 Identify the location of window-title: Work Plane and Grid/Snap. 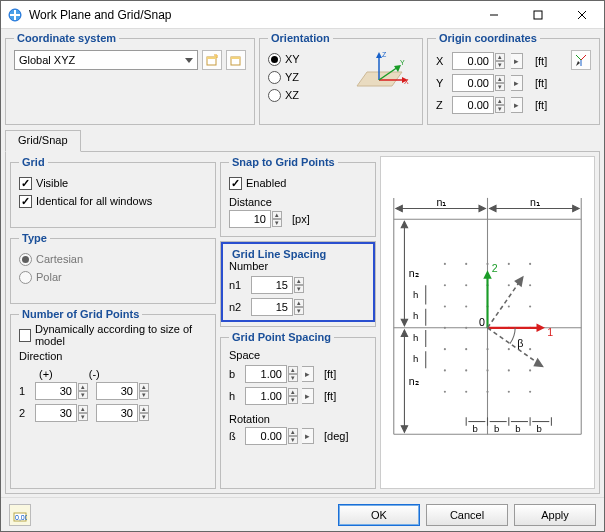
(250, 15).